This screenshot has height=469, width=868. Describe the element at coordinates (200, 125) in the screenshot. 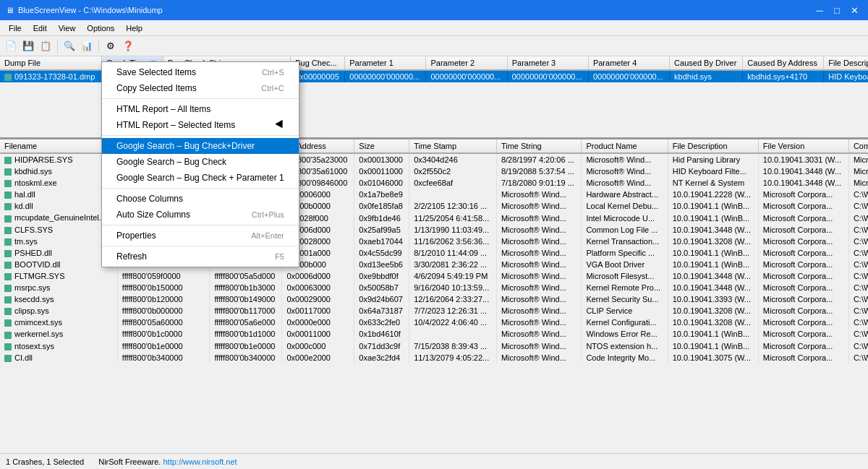

I see `context-menu-item: HTML Report – Selected Items` at that location.